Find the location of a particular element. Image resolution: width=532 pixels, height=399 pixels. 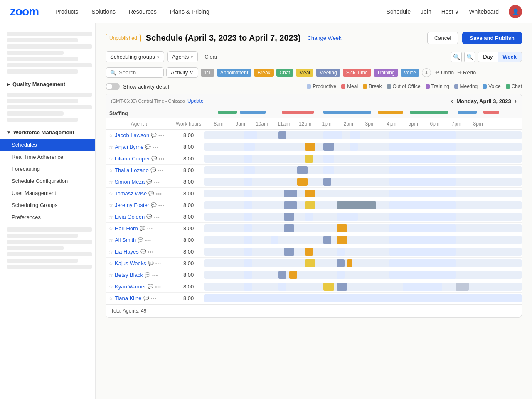

sidebar-item-user-management: User Management is located at coordinates (47, 193).